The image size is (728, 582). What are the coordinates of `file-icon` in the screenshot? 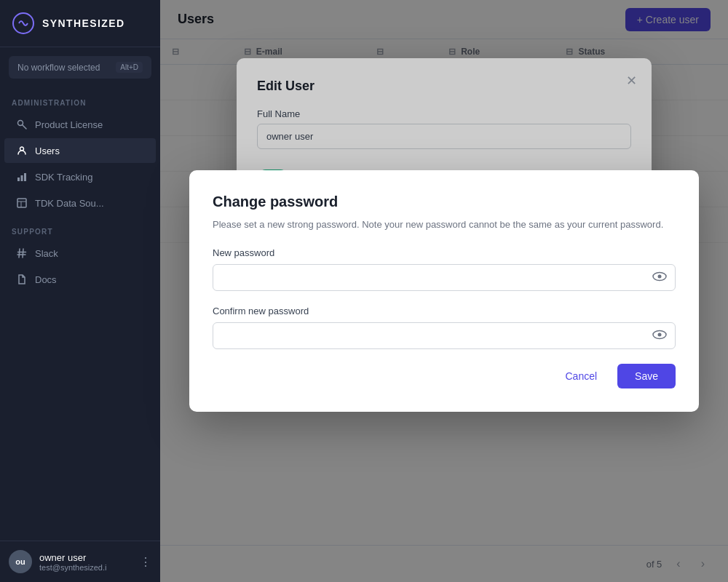 It's located at (22, 279).